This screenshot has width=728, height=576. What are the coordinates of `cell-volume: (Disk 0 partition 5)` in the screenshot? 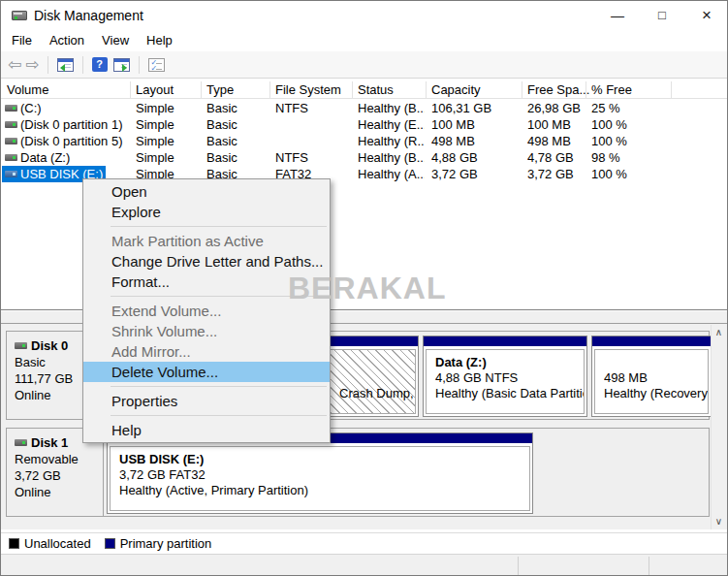 It's located at (75, 142).